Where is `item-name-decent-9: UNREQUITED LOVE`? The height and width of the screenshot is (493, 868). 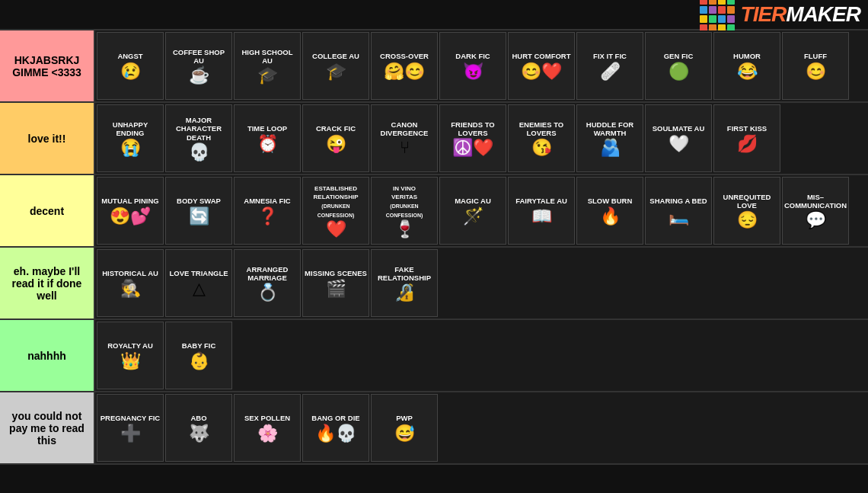 item-name-decent-9: UNREQUITED LOVE is located at coordinates (747, 201).